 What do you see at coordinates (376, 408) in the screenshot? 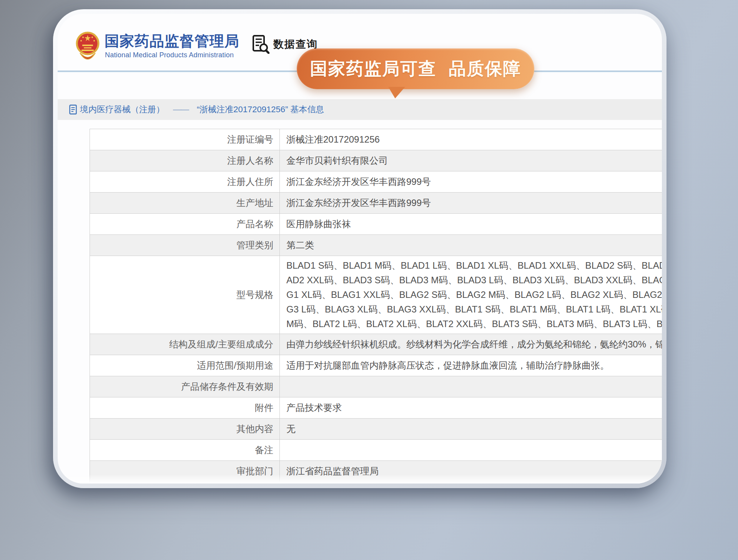
I see `table-row: 附件 产品技术要求` at bounding box center [376, 408].